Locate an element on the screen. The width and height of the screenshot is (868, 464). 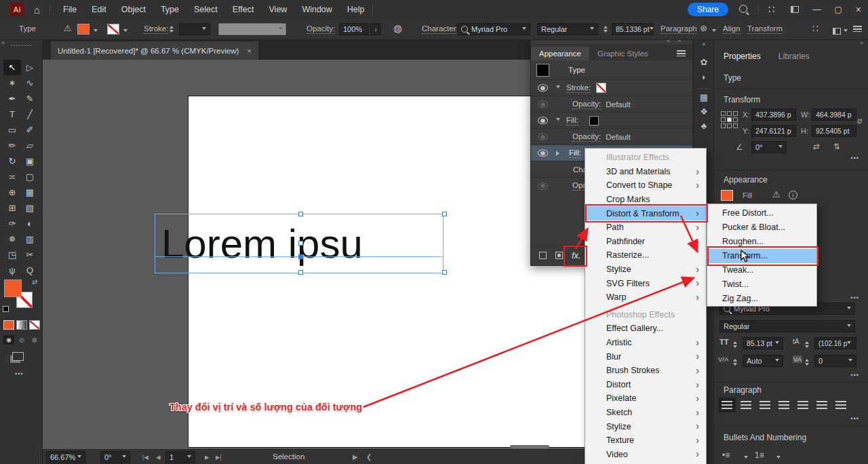
appearance-more-options: ••• is located at coordinates (855, 298).